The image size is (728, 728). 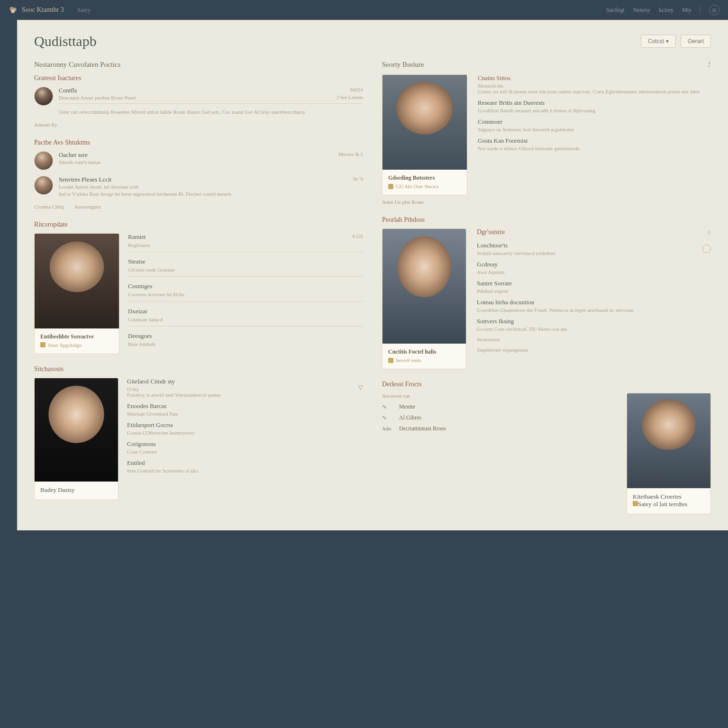 I want to click on def-key: Lonchtoor'ts, so click(x=516, y=246).